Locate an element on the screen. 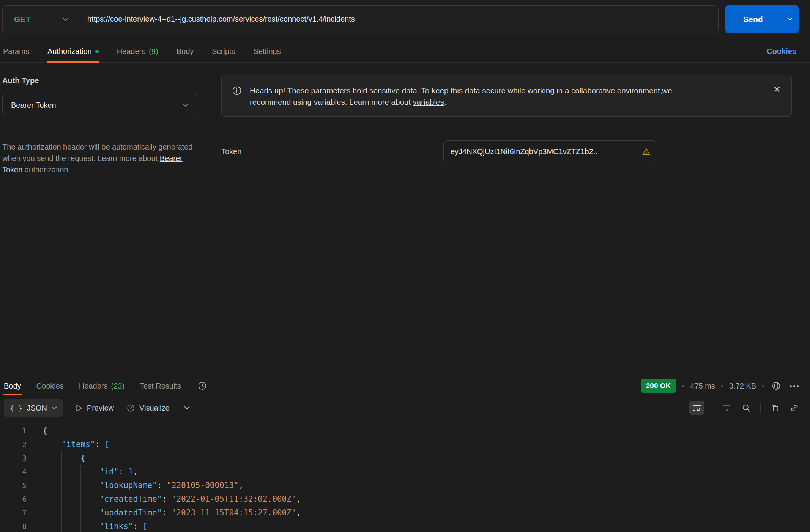 Image resolution: width=810 pixels, height=532 pixels. preview-button: Preview is located at coordinates (95, 408).